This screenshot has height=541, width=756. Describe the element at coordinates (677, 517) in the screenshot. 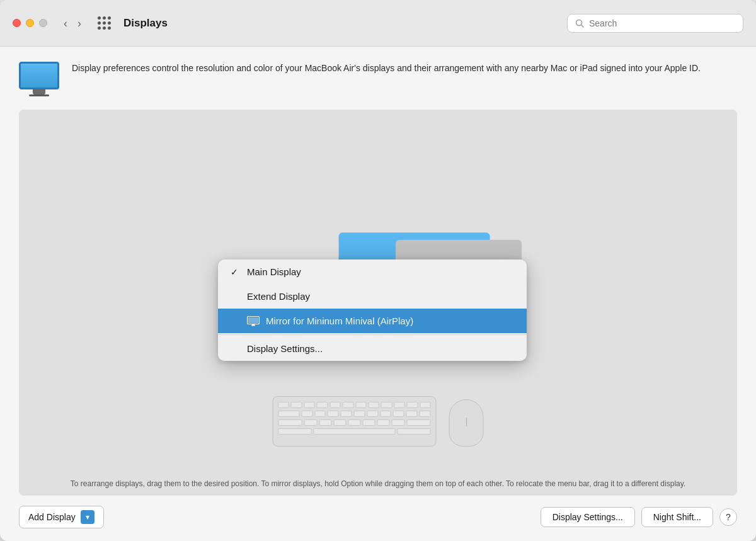

I see `night-shift-button: Night Shift...` at that location.